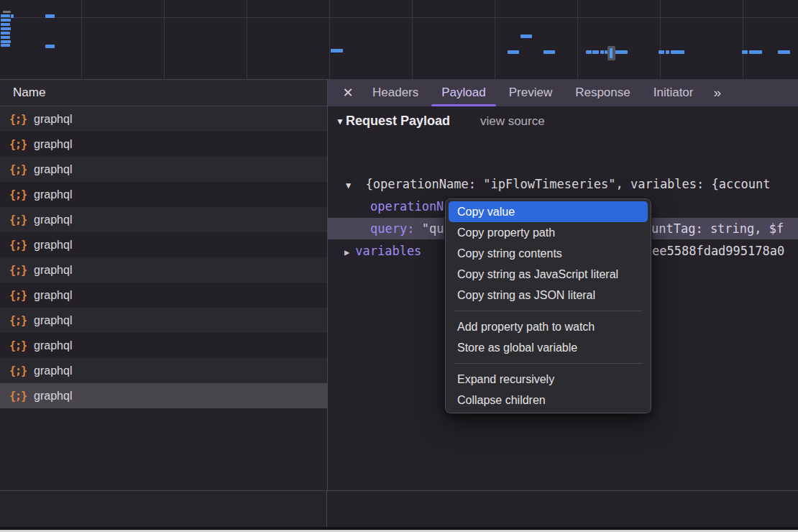  What do you see at coordinates (395, 93) in the screenshot?
I see `tab-headers: Headers` at bounding box center [395, 93].